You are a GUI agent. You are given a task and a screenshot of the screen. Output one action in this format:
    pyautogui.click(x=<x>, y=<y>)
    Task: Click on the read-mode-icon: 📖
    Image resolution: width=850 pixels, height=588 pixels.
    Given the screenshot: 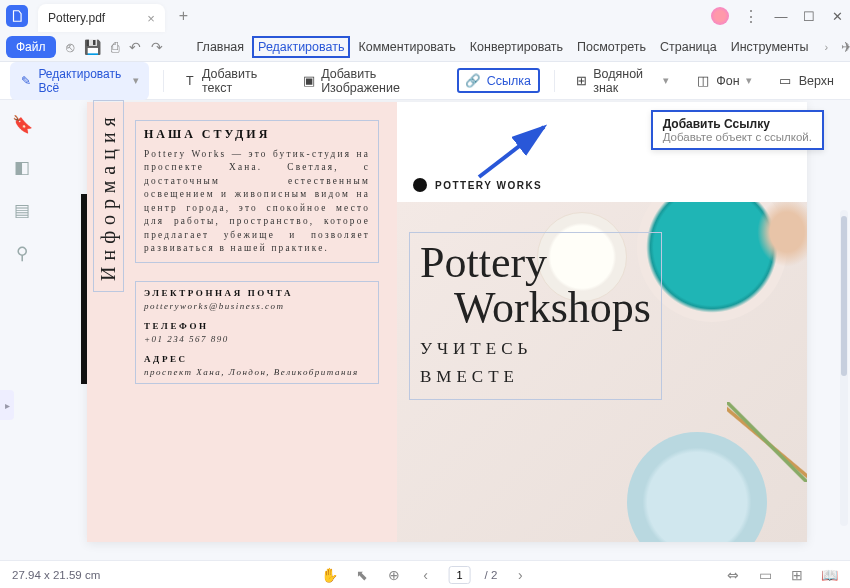 What is the action you would take?
    pyautogui.click(x=829, y=575)
    